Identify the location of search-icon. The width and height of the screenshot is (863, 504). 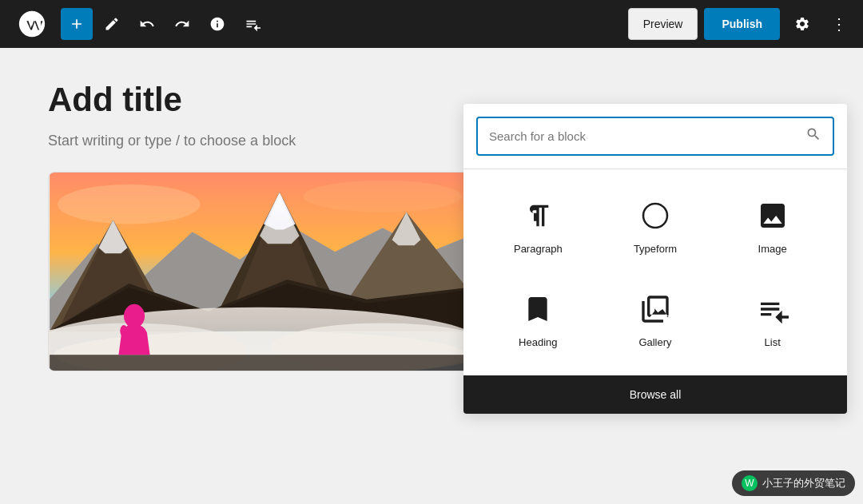
(813, 136).